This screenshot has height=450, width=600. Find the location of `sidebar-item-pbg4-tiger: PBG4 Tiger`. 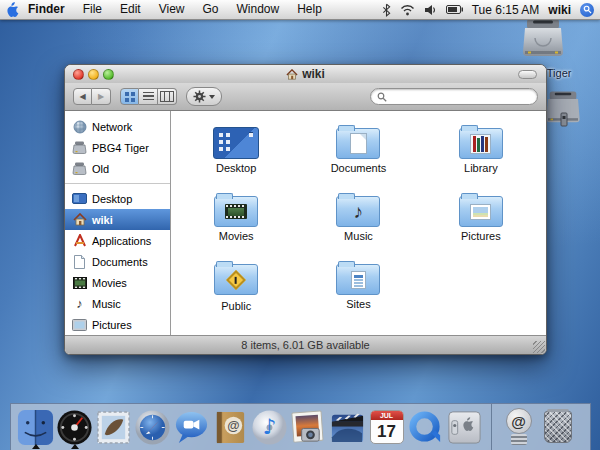

sidebar-item-pbg4-tiger: PBG4 Tiger is located at coordinates (118, 148).